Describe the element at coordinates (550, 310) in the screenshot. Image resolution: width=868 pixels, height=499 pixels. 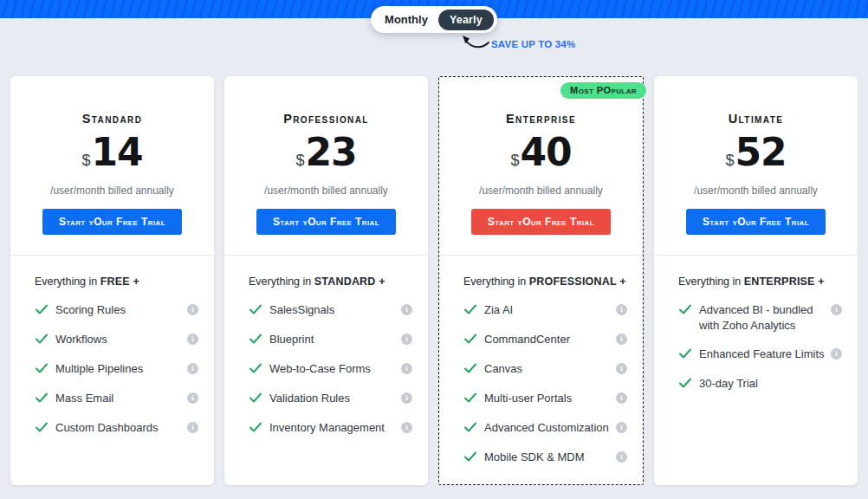
I see `feature-label: Zia AI` at that location.